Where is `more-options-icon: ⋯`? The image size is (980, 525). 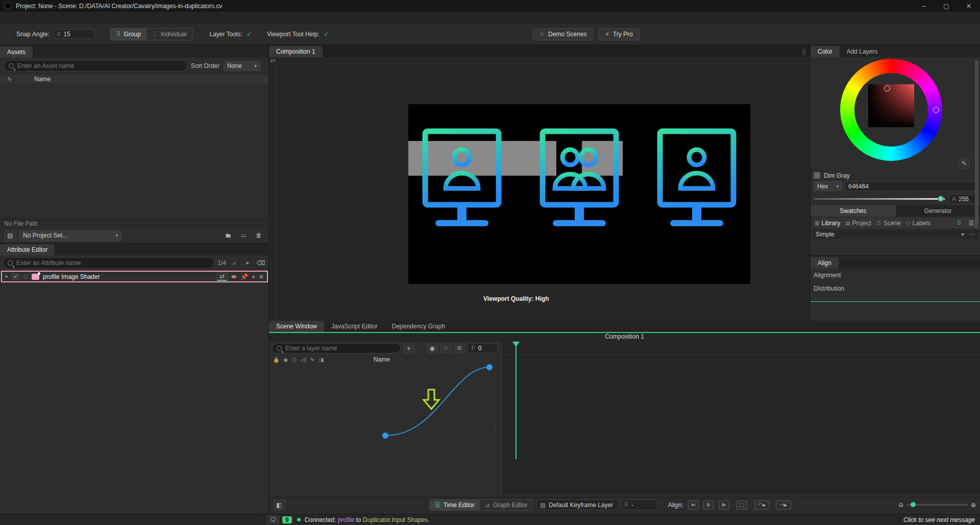 more-options-icon: ⋯ is located at coordinates (972, 234).